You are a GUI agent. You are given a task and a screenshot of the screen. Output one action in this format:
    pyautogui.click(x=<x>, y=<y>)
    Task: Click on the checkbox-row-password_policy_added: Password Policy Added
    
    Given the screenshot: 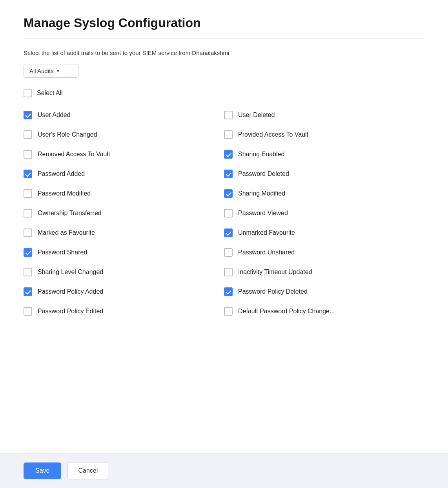 What is the action you would take?
    pyautogui.click(x=124, y=292)
    